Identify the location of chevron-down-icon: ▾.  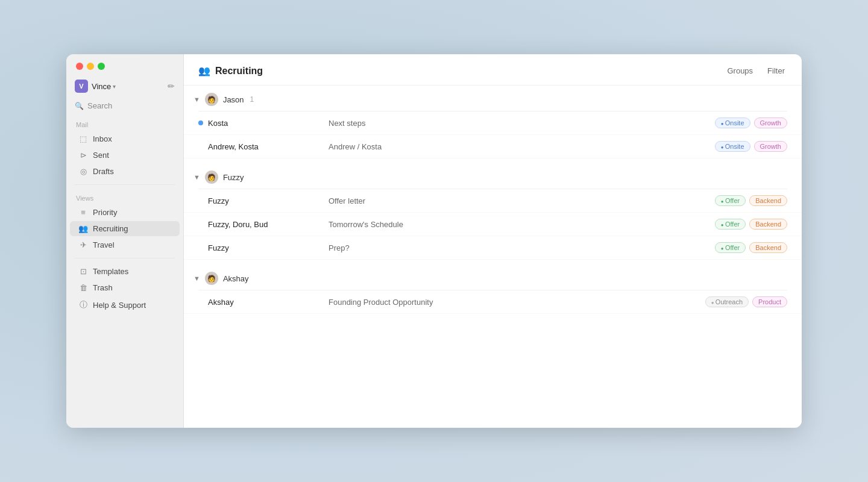
(115, 87).